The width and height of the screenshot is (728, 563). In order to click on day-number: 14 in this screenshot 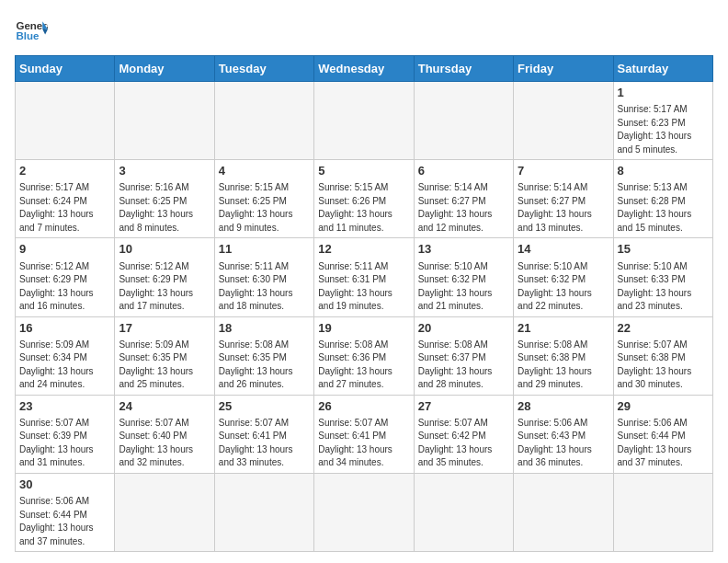, I will do `click(563, 249)`.